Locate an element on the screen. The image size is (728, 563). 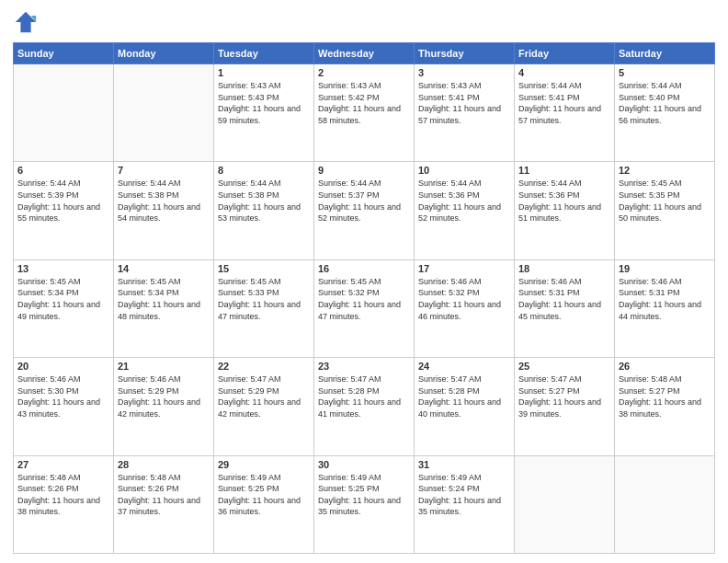
day-info: Sunrise: 5:48 AM Sunset: 5:27 PM Dayligh… is located at coordinates (665, 396).